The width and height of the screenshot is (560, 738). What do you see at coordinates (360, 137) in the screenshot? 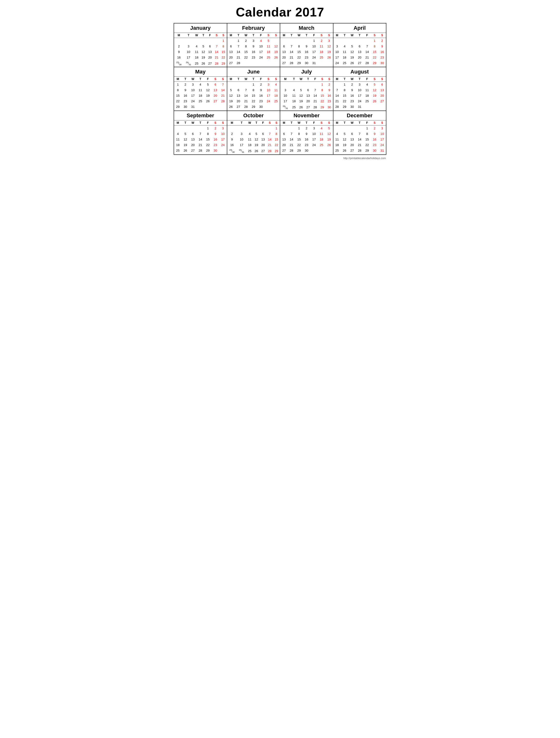
I see `month-table-december: MTWTFSS123456789101112131415161718192021…` at bounding box center [360, 137].